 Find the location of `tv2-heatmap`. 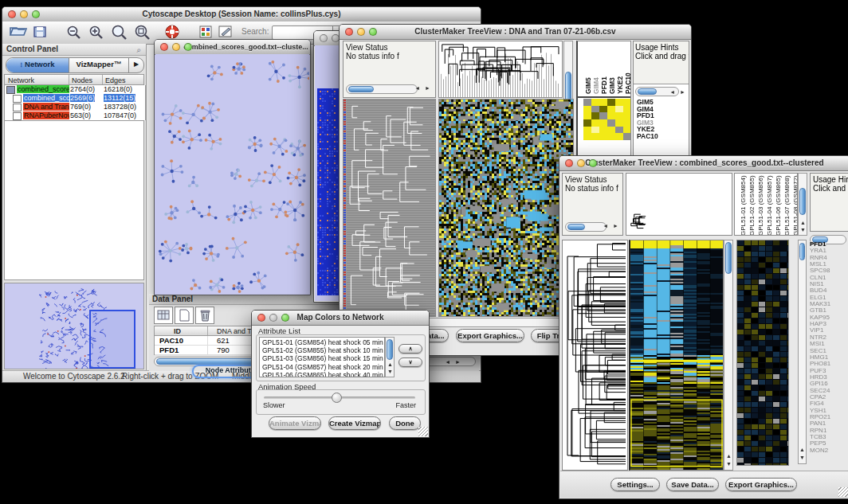

tv2-heatmap is located at coordinates (676, 355).